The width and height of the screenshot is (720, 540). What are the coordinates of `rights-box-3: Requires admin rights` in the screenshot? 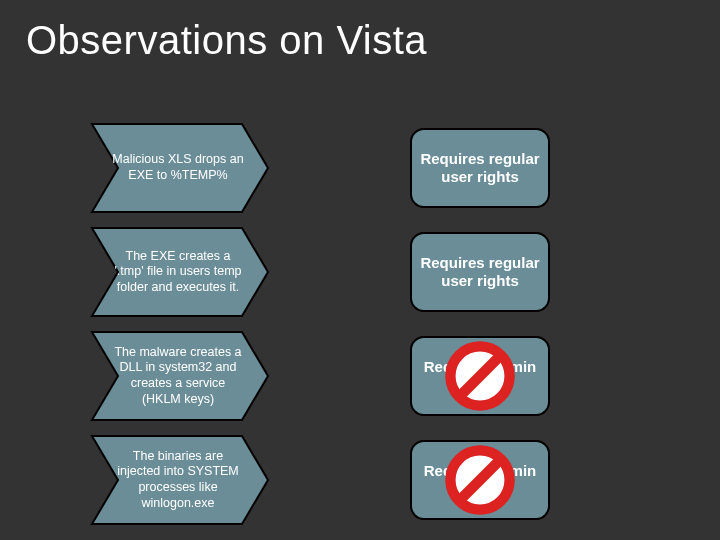 It's located at (480, 480).